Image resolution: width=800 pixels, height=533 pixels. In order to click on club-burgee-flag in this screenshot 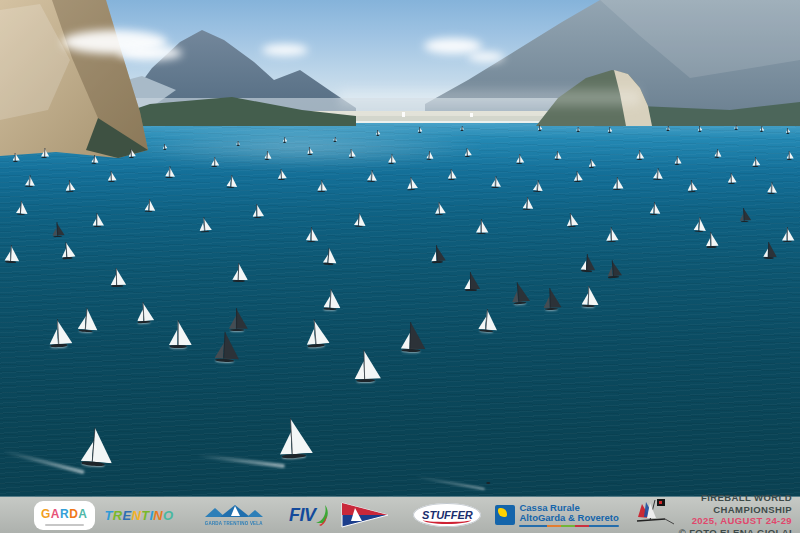, I will do `click(365, 515)`.